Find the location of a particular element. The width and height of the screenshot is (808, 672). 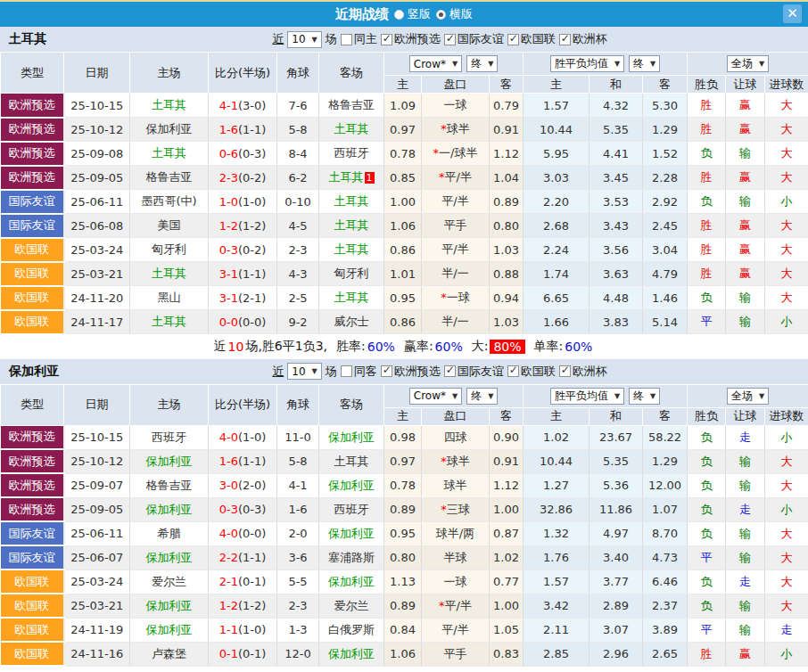

avg-draw-odds: 11.86 is located at coordinates (616, 510).